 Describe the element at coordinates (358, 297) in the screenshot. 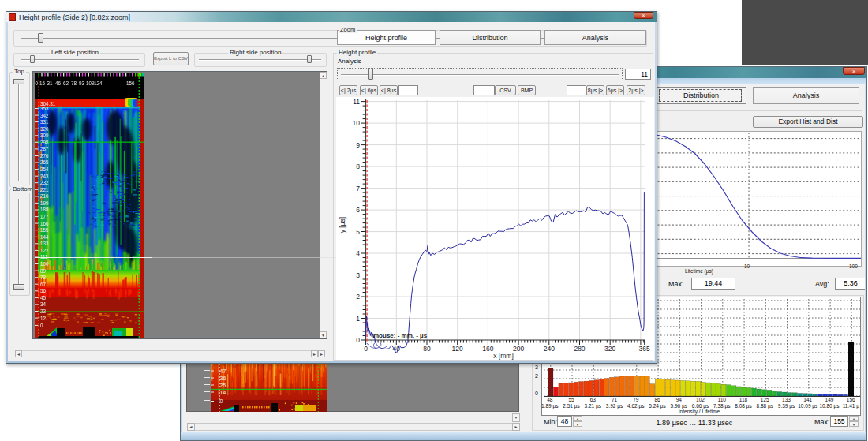

I see `svg-text: 2` at that location.